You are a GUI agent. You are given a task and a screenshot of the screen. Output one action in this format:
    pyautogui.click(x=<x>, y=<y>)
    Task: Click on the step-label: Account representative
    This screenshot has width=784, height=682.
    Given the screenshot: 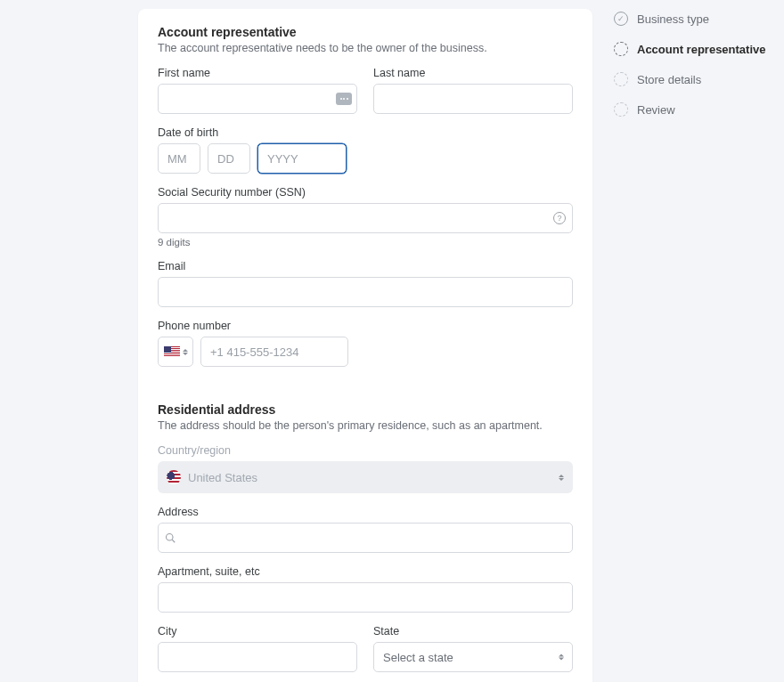 What is the action you would take?
    pyautogui.click(x=702, y=50)
    